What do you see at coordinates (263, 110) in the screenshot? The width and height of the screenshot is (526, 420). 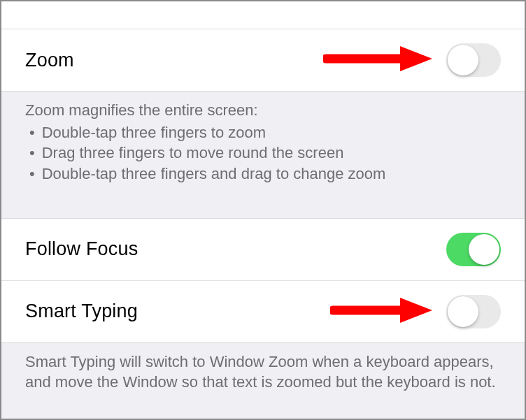 I see `zoom-help-title: Zoom magnifies the entire screen:` at bounding box center [263, 110].